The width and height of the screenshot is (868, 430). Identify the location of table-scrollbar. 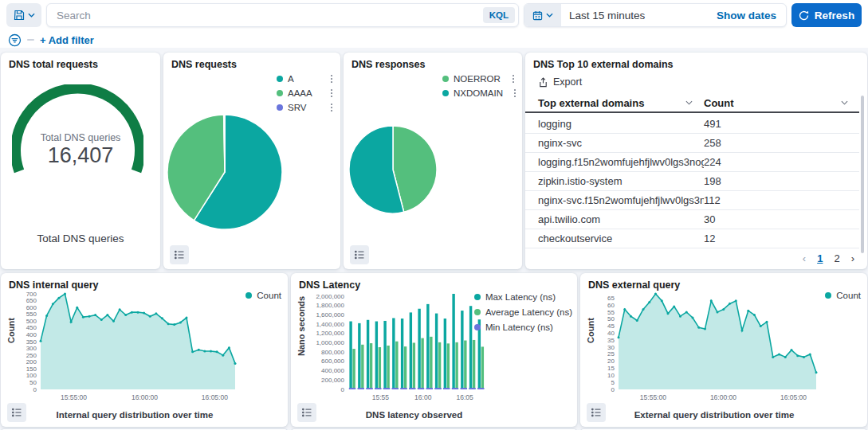
(862, 174).